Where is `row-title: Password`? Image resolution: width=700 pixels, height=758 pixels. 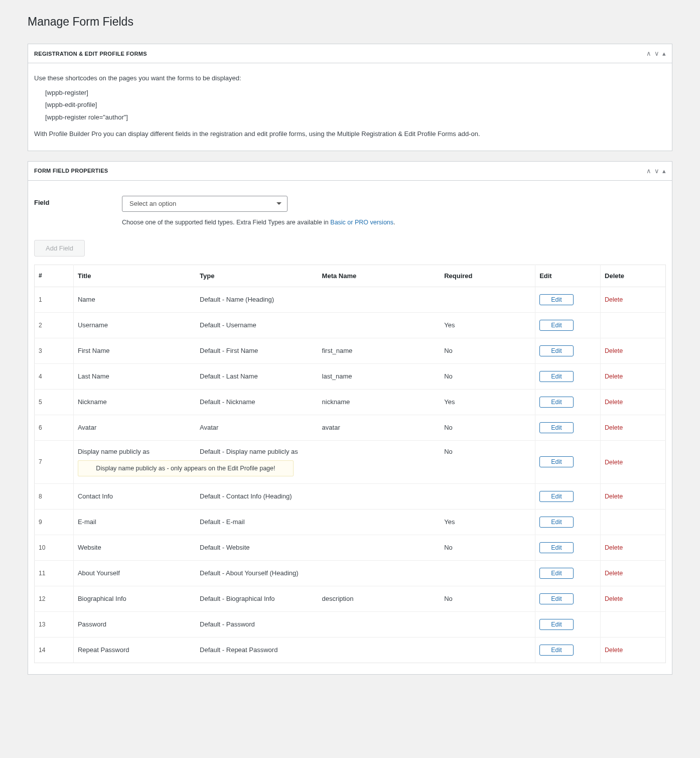
row-title: Password is located at coordinates (134, 624).